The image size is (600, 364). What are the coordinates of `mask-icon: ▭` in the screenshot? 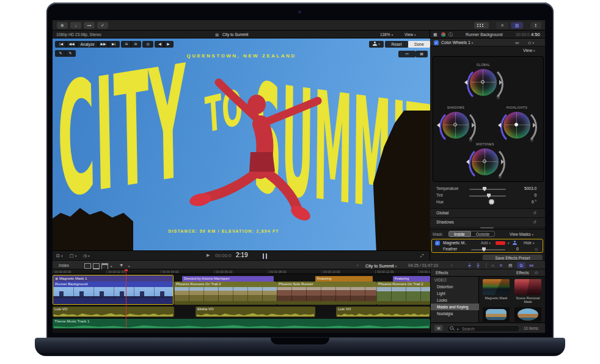 It's located at (517, 43).